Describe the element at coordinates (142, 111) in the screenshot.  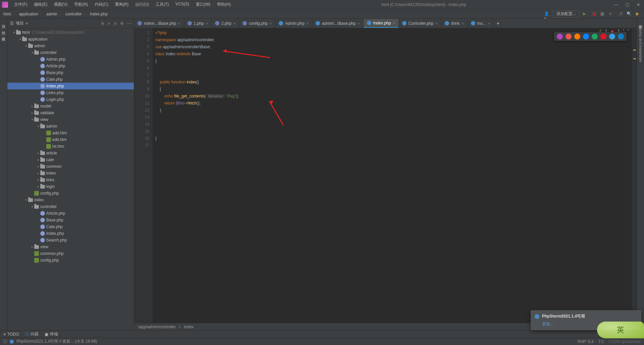
I see `line-number: 12` at that location.